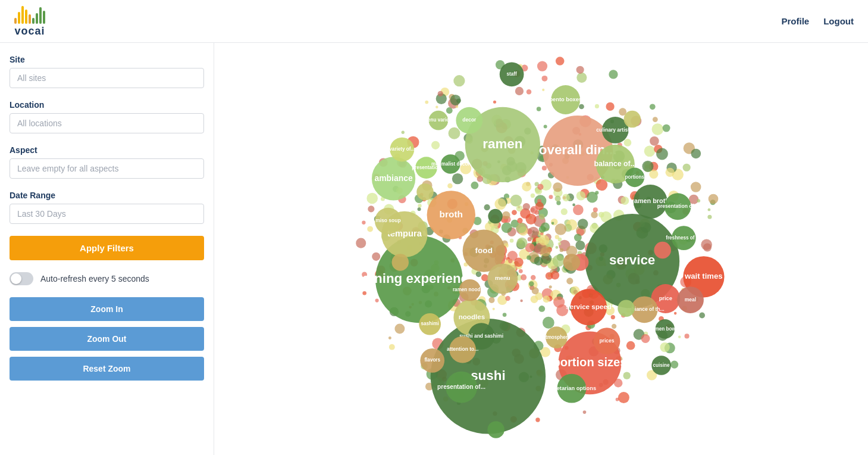  I want to click on zoom-out-button: Zoom Out, so click(107, 339).